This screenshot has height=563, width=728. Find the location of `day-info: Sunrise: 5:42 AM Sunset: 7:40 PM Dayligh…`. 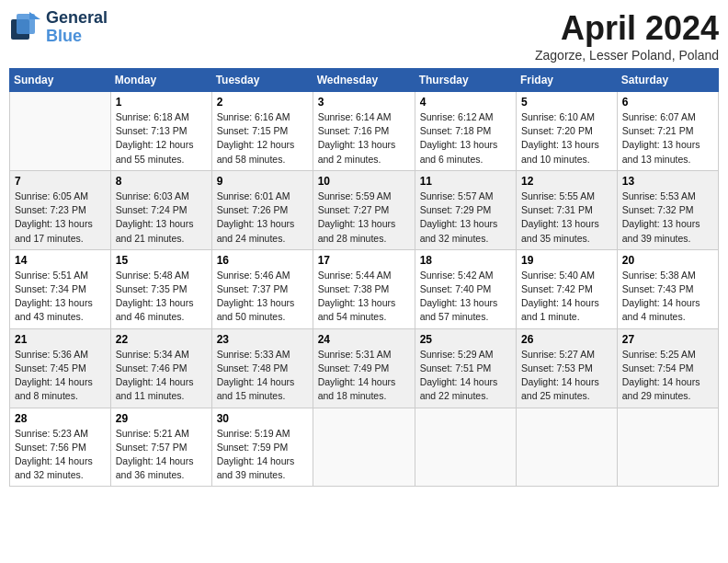

day-info: Sunrise: 5:42 AM Sunset: 7:40 PM Dayligh… is located at coordinates (465, 296).